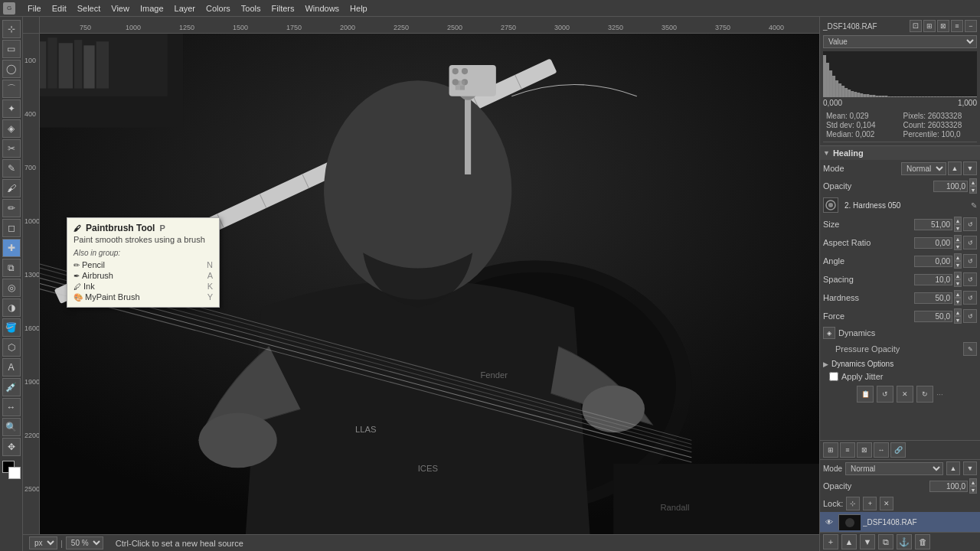 Image resolution: width=980 pixels, height=551 pixels. What do you see at coordinates (958, 239) in the screenshot?
I see `aspect-up: ▲` at bounding box center [958, 239].